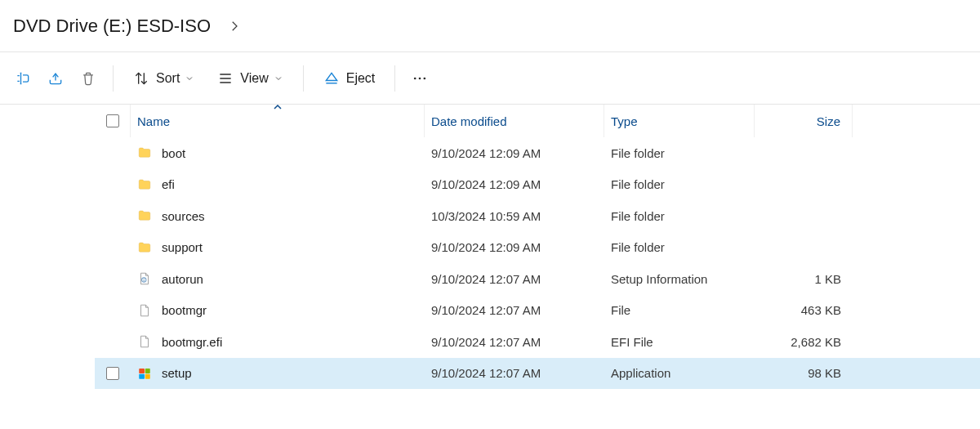  I want to click on file-row: bootmgr9/10/2024 12:07 AMFile463 KB, so click(537, 311).